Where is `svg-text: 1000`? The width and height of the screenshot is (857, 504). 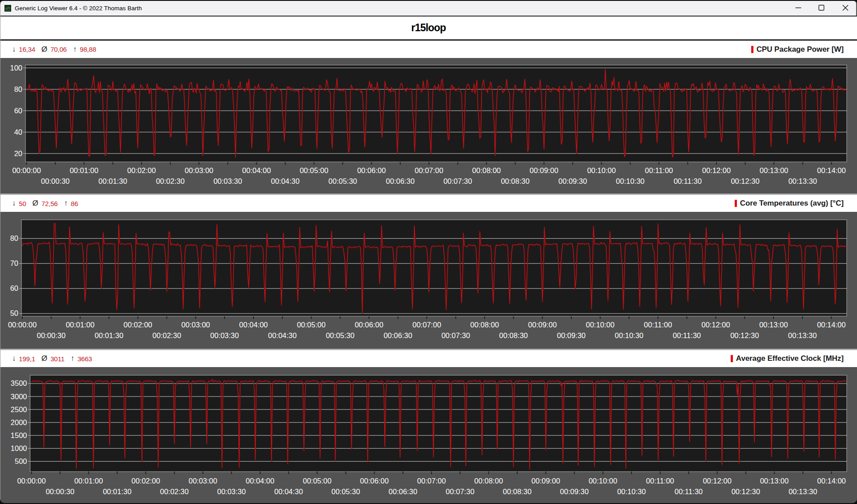
svg-text: 1000 is located at coordinates (19, 448).